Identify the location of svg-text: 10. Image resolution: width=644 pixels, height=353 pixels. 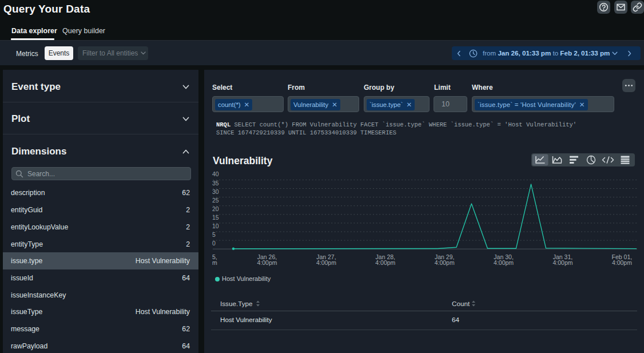
(216, 226).